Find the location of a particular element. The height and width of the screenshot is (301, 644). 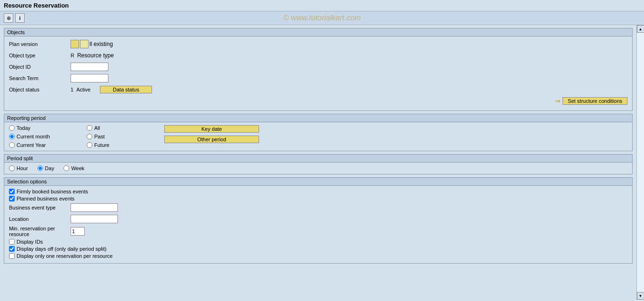

checkbox-planned: Planned business events is located at coordinates (318, 199).